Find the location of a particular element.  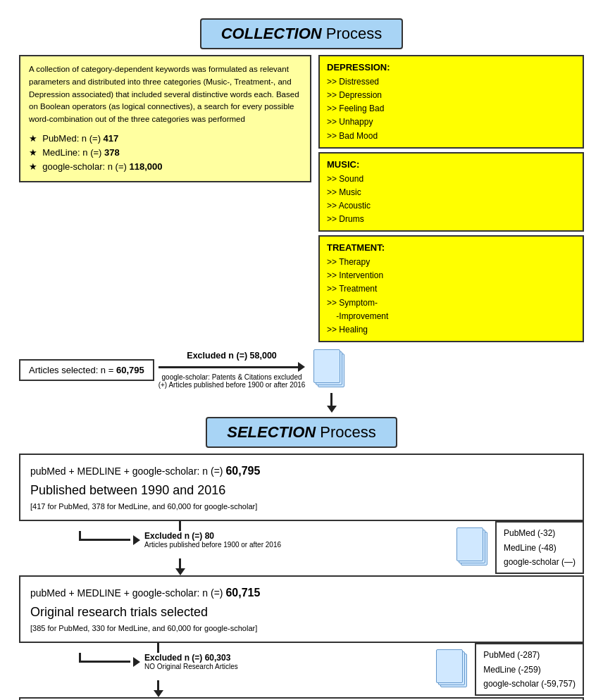

collection-description: A collection of category-dependent keywo… is located at coordinates (165, 94).